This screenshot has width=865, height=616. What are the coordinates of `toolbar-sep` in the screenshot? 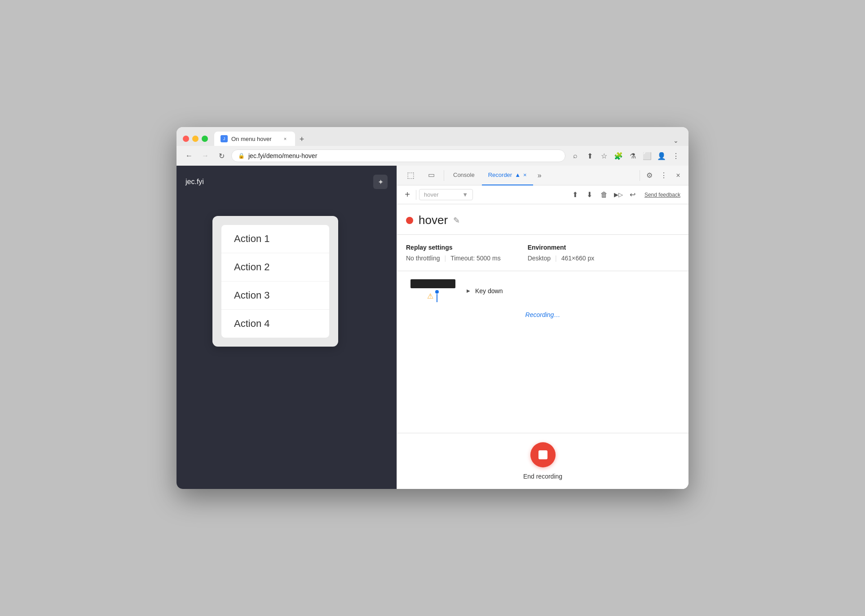 It's located at (416, 195).